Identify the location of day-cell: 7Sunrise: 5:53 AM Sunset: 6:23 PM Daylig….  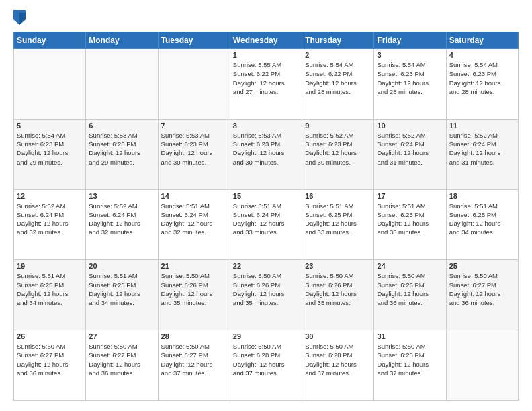
(193, 154).